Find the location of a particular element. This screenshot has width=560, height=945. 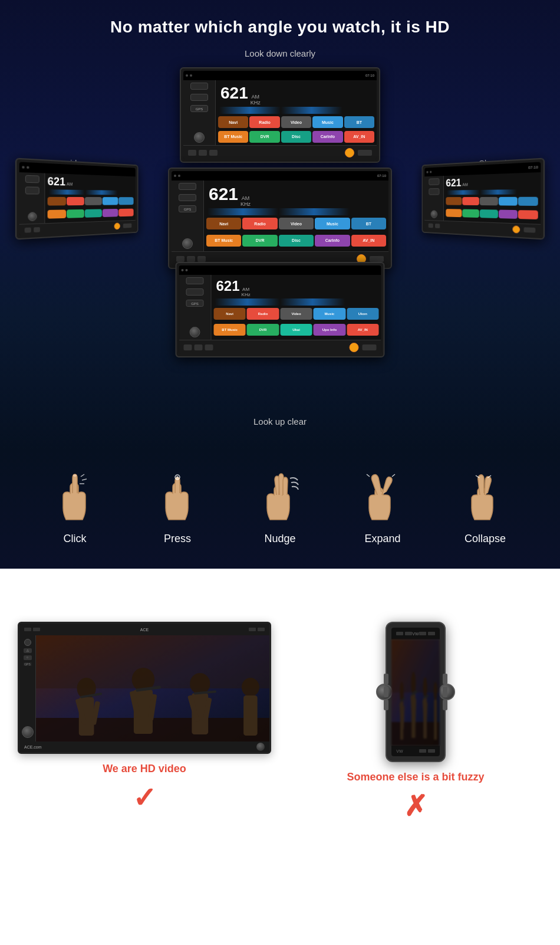

press-label: Press is located at coordinates (177, 539).